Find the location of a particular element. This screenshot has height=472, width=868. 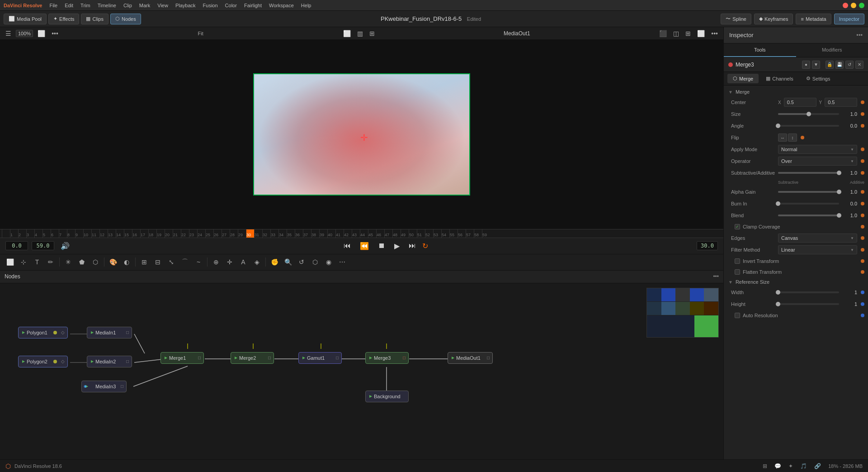

auto-resolution-checkbox is located at coordinates (737, 315).